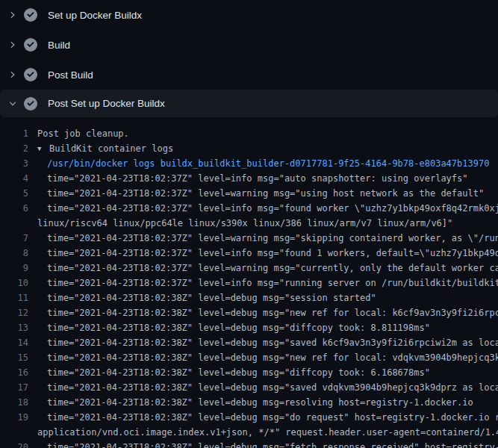 Image resolution: width=498 pixels, height=448 pixels. I want to click on group-title: BuildKit container logs, so click(111, 149).